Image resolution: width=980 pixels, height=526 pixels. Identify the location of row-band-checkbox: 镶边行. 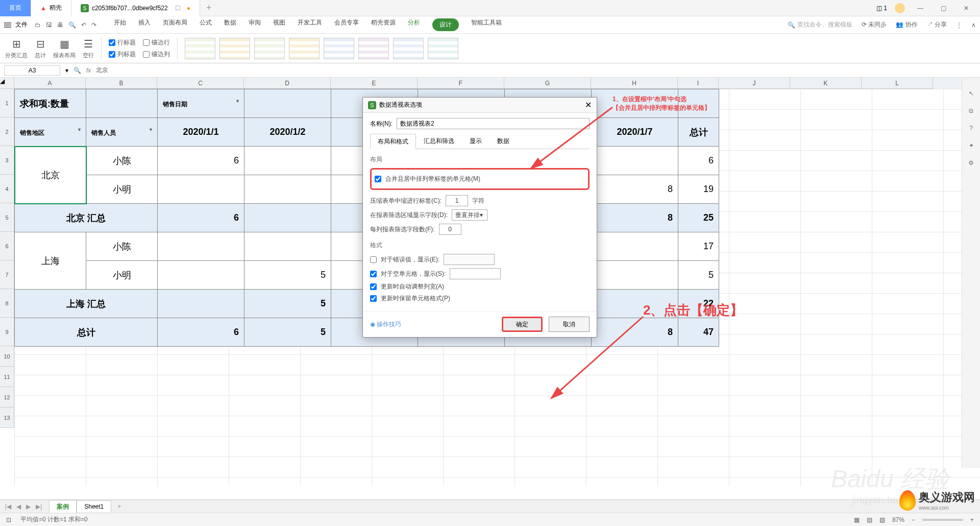
(156, 43).